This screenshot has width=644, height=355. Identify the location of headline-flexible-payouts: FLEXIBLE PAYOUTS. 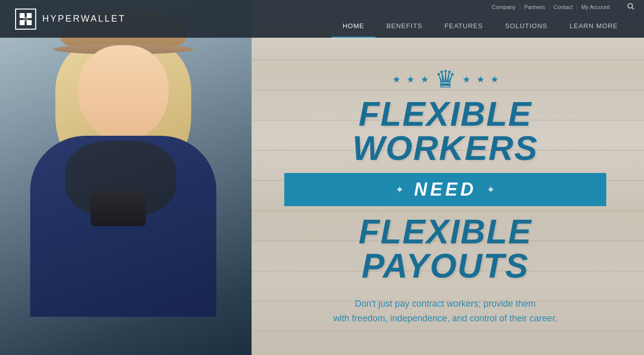
(445, 248).